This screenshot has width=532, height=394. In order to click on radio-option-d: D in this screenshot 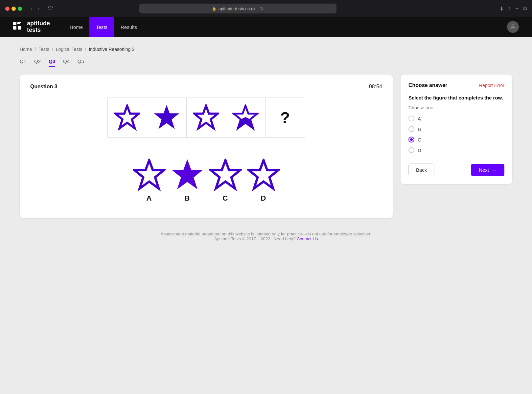, I will do `click(456, 150)`.